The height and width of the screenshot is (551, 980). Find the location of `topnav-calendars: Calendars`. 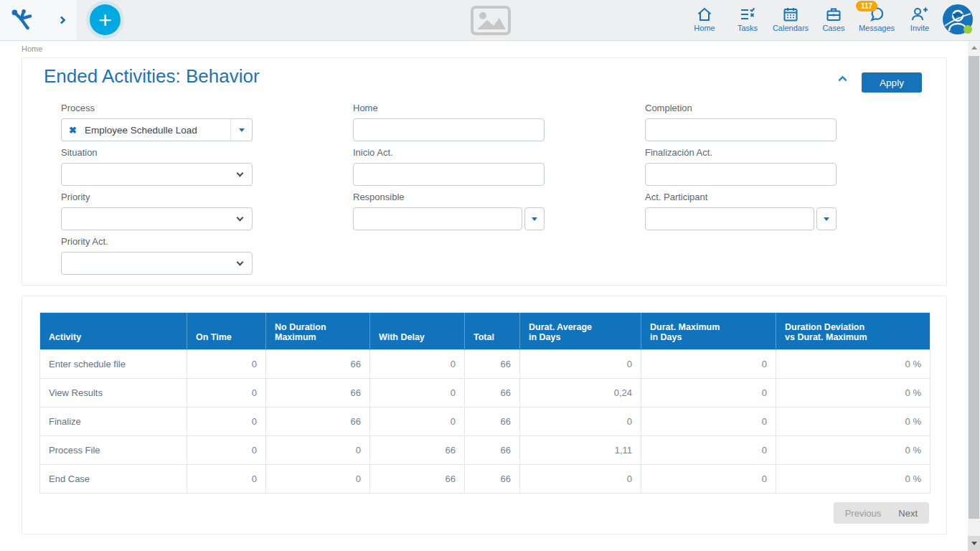

topnav-calendars: Calendars is located at coordinates (791, 18).